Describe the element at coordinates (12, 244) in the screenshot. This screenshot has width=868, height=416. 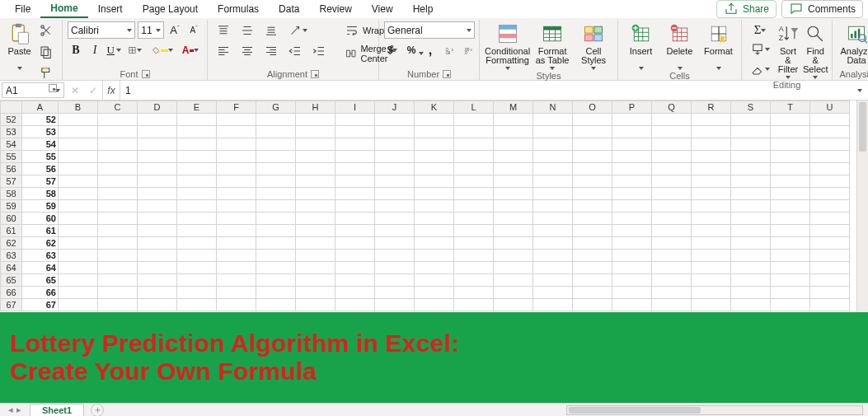
I see `row-header: 62` at that location.